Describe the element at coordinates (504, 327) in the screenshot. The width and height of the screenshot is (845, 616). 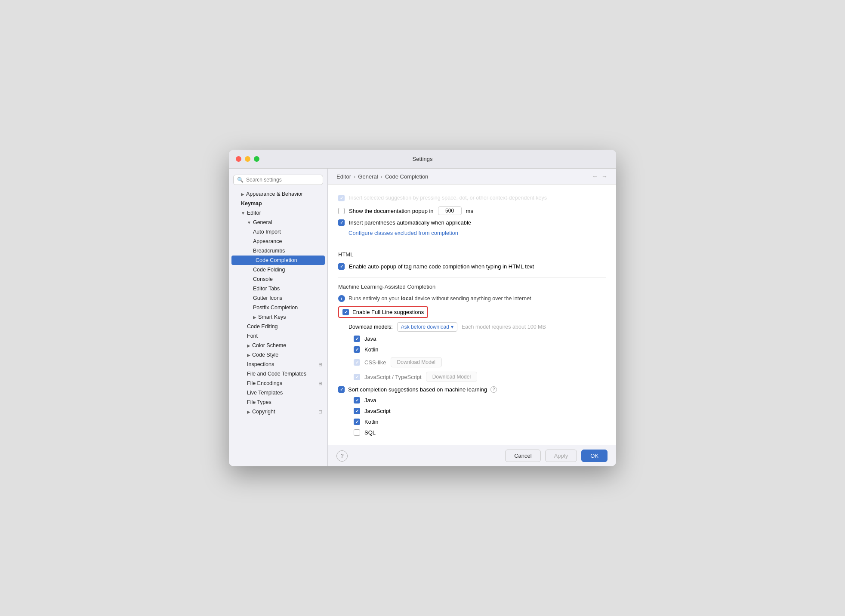
I see `download-size-note: Each model requires about 100 MB` at that location.